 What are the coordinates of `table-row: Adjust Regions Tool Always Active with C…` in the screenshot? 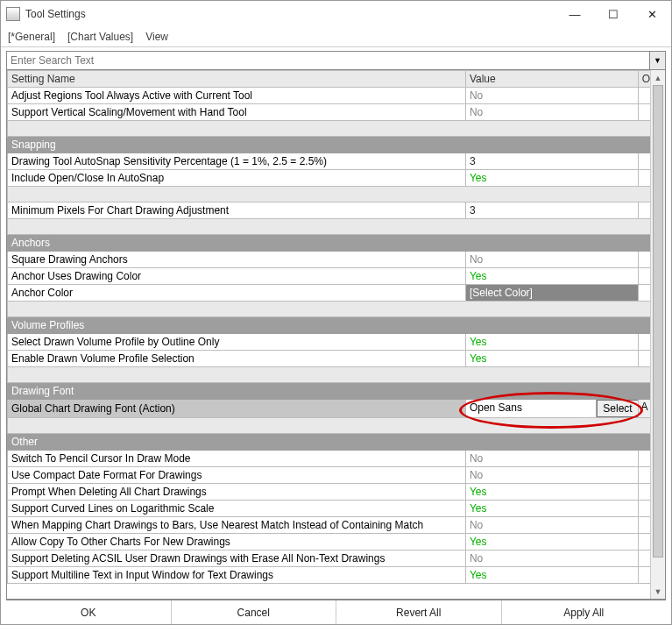 It's located at (336, 96).